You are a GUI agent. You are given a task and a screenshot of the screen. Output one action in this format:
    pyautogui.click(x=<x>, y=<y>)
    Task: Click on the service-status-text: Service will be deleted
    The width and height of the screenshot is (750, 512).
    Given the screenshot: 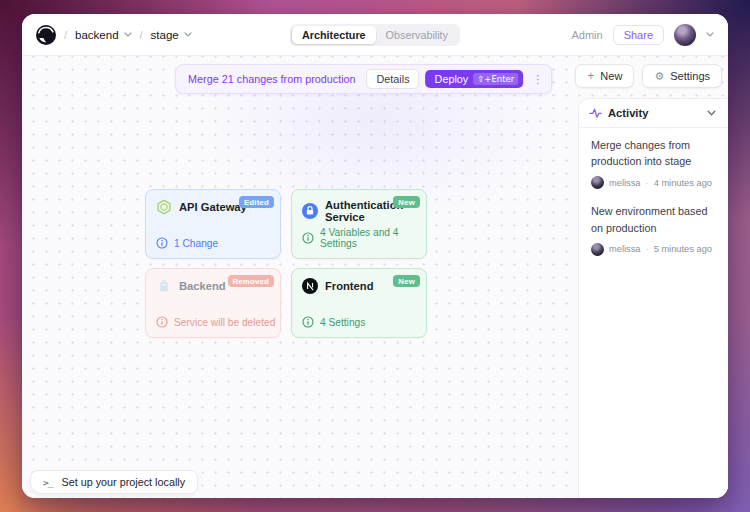 What is the action you would take?
    pyautogui.click(x=224, y=322)
    